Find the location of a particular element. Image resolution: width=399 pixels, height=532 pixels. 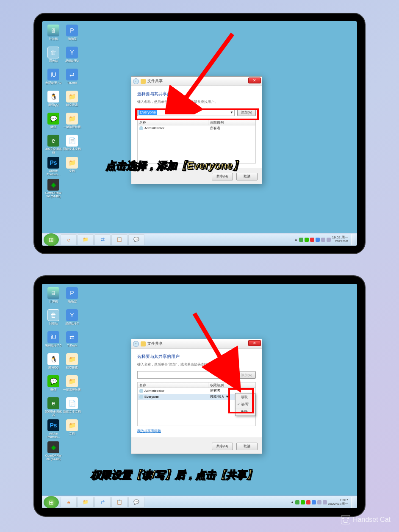

menu-item-read: ✓读取 is located at coordinates (245, 397).